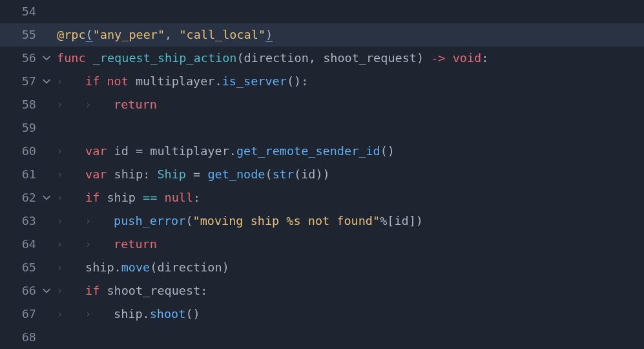 The height and width of the screenshot is (349, 644). I want to click on token: shoot, so click(168, 314).